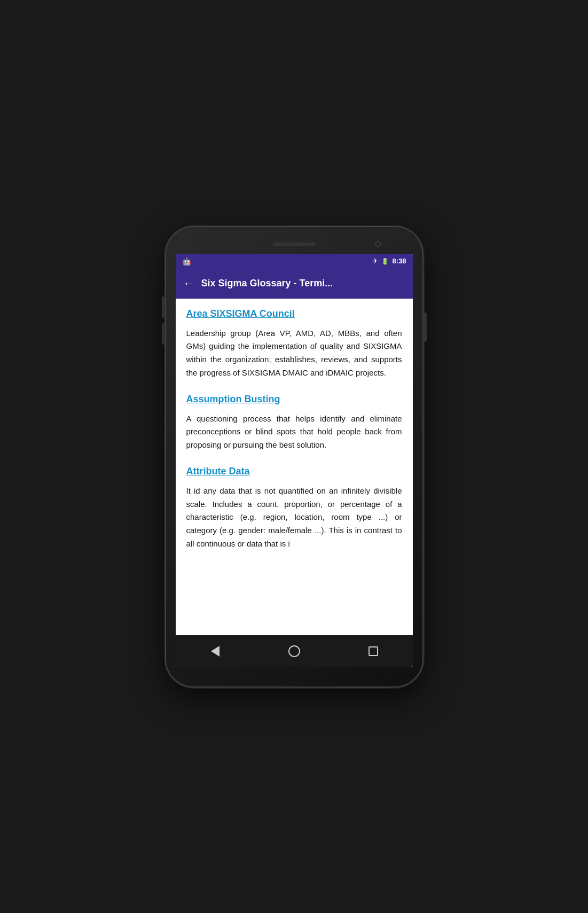  I want to click on content-area: Area SIXSIGMA Council Leadership group (…, so click(294, 467).